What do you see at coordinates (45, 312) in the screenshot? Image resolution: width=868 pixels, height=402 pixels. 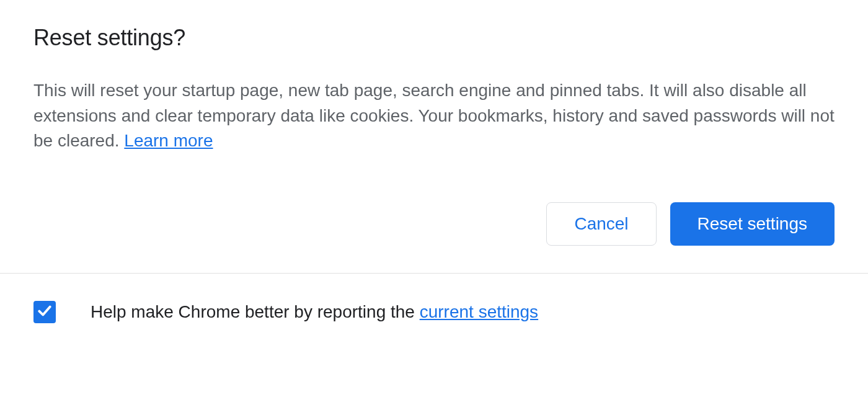 I see `checkmark-icon` at bounding box center [45, 312].